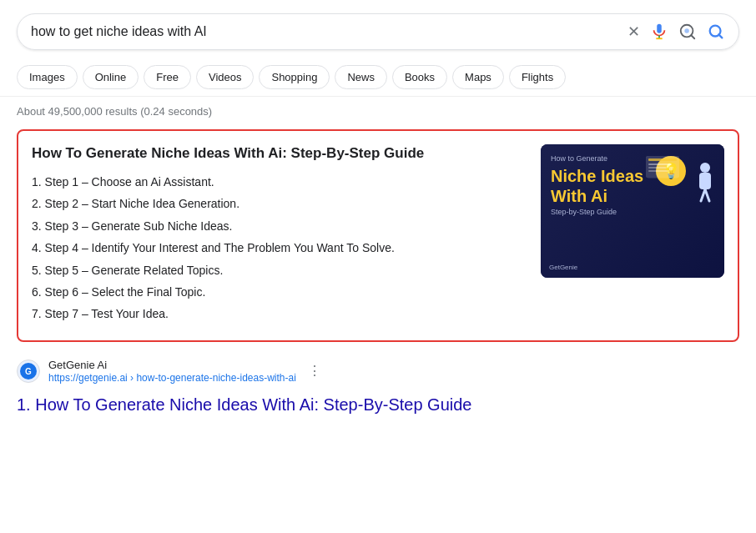  What do you see at coordinates (716, 32) in the screenshot?
I see `search-submit-icon` at bounding box center [716, 32].